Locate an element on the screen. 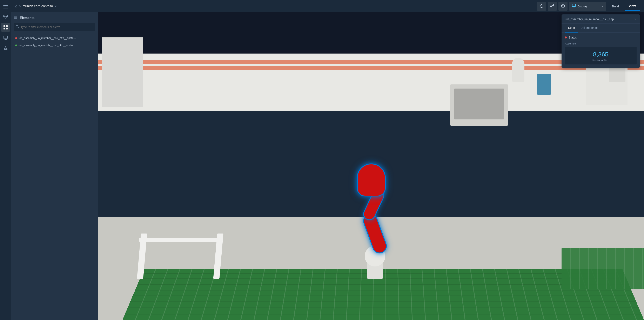 This screenshot has height=320, width=644. tab-state: State is located at coordinates (572, 28).